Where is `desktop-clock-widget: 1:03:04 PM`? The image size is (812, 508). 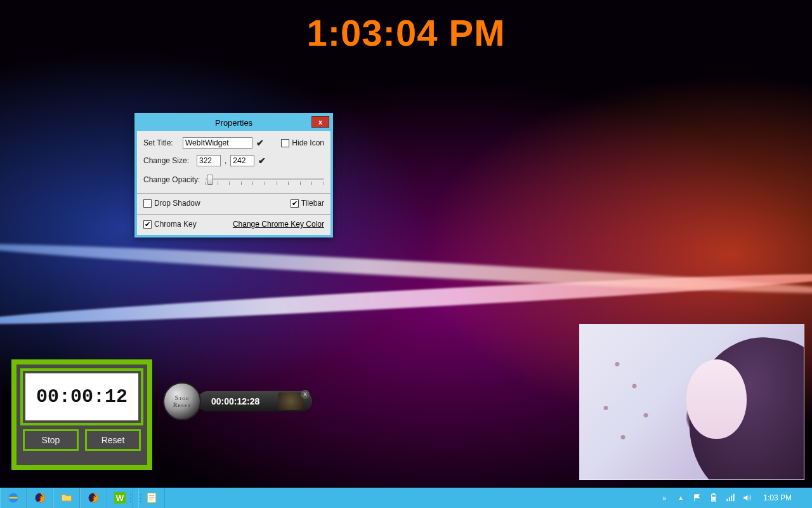 desktop-clock-widget: 1:03:04 PM is located at coordinates (406, 33).